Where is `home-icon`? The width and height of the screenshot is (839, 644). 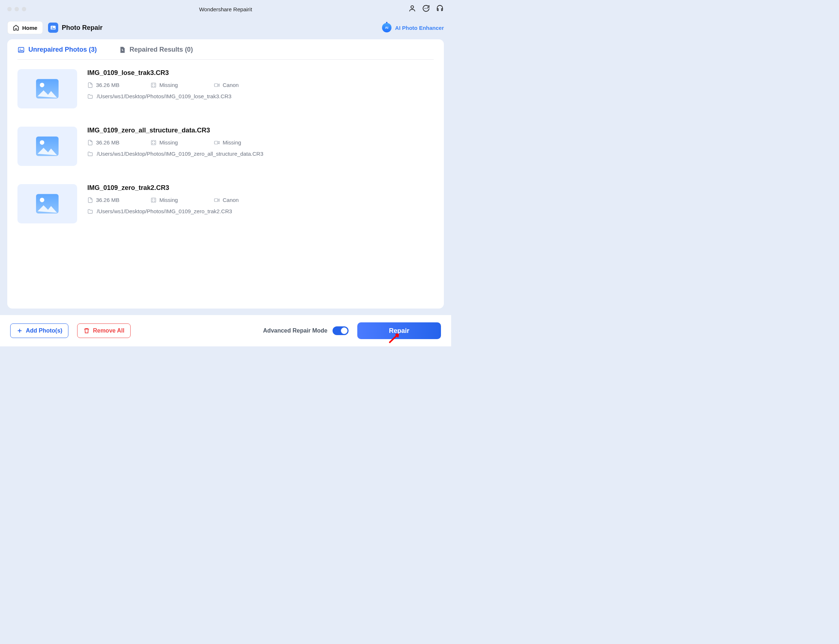 home-icon is located at coordinates (16, 28).